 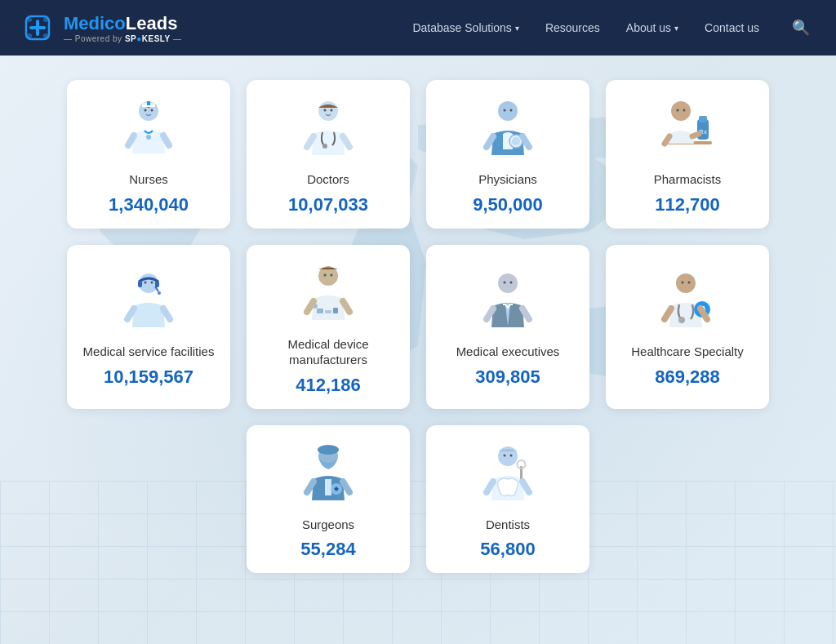 What do you see at coordinates (508, 474) in the screenshot?
I see `dentist-icon` at bounding box center [508, 474].